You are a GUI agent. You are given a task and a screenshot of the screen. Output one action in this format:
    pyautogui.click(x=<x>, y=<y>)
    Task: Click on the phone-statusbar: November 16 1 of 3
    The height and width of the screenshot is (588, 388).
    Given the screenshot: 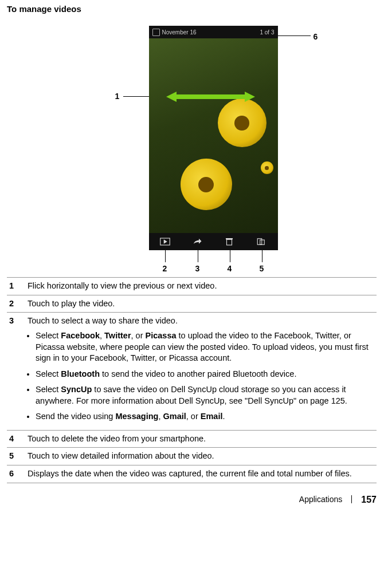 What is the action you would take?
    pyautogui.click(x=213, y=32)
    